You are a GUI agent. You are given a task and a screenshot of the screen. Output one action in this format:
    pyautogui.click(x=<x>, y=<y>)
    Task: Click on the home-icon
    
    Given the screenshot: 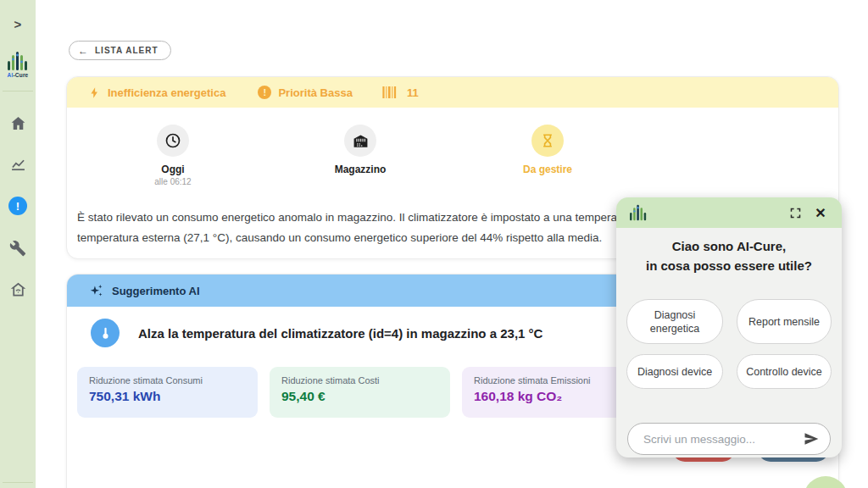 What is the action you would take?
    pyautogui.click(x=19, y=124)
    